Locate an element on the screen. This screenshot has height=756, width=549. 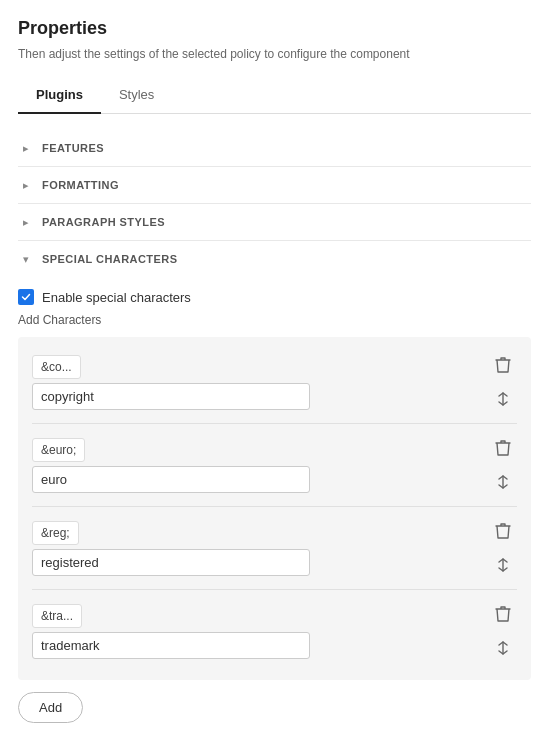
tabs-bar: Plugins Styles is located at coordinates (274, 96).